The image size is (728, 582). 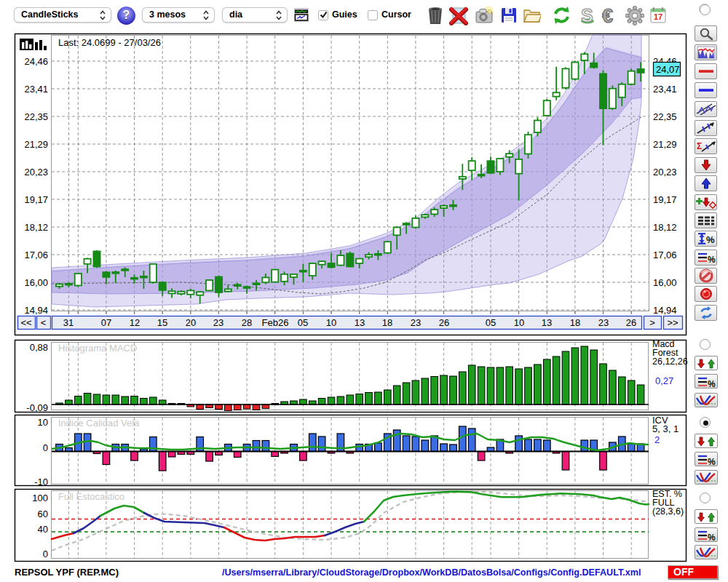 I want to click on svg-text: 26,12,26, so click(x=670, y=362).